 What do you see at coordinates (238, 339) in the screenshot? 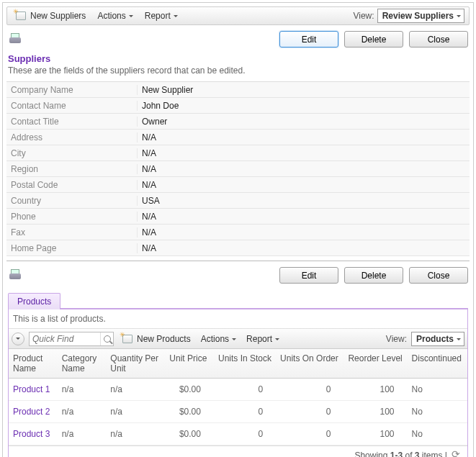
I see `products-toolbar: New Products Actions Report View: Produc…` at bounding box center [238, 339].